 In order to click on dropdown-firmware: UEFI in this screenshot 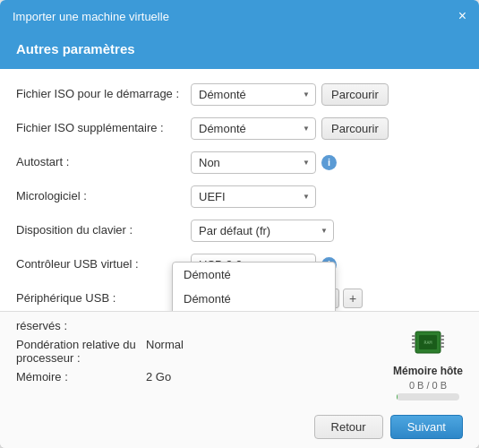, I will do `click(253, 197)`.